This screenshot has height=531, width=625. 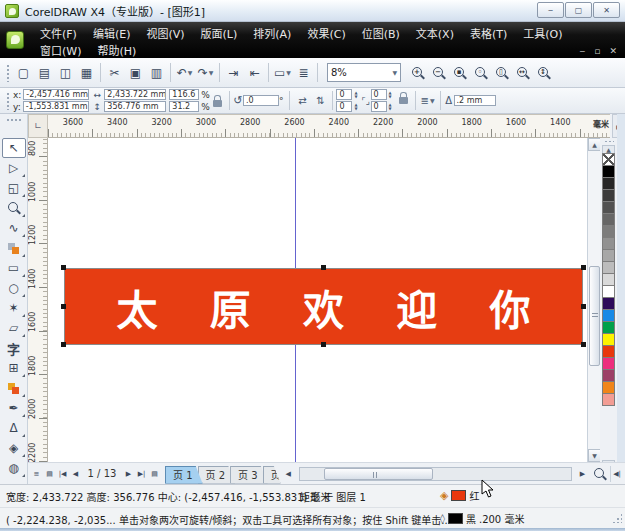 I want to click on document-restore-button: ▫, so click(x=597, y=51).